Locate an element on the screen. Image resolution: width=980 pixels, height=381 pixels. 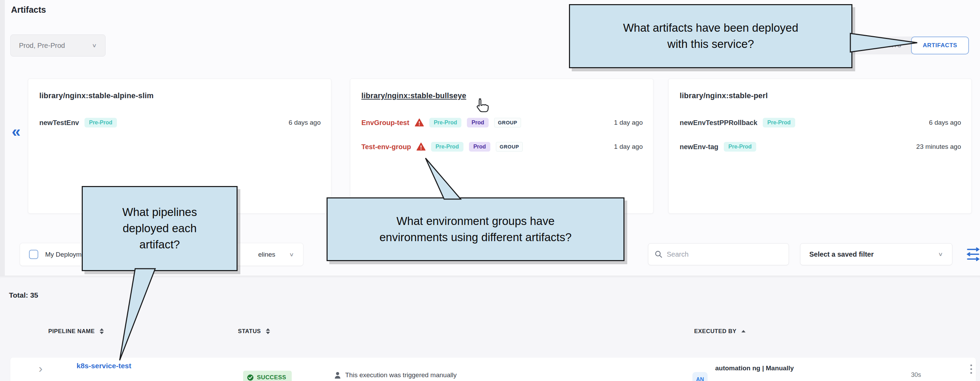
pipelines-dropdown-label: elines is located at coordinates (267, 255).